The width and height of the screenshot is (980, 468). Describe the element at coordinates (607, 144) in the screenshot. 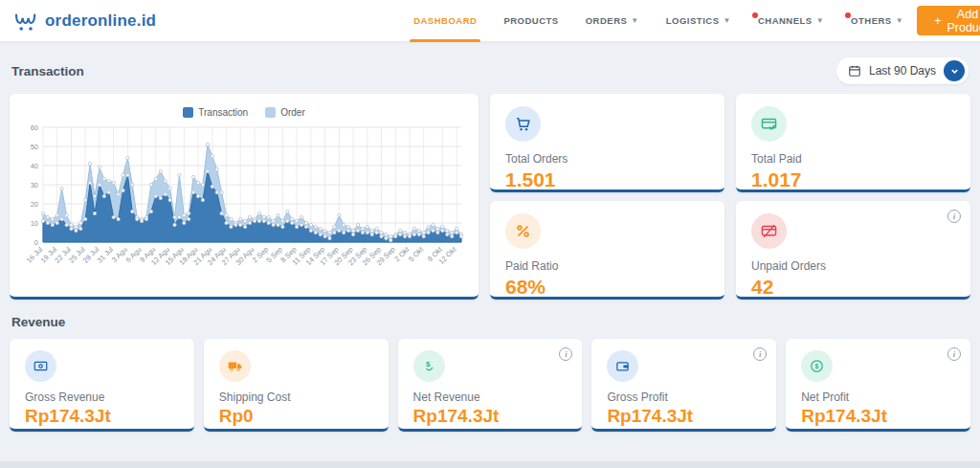

I see `stat-card-total-orders: Total Orders 1.501` at that location.